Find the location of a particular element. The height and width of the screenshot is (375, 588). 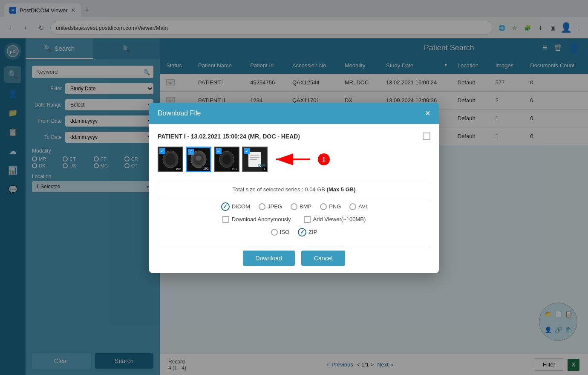

max-size-label: (Max 5 GB) is located at coordinates (341, 189).